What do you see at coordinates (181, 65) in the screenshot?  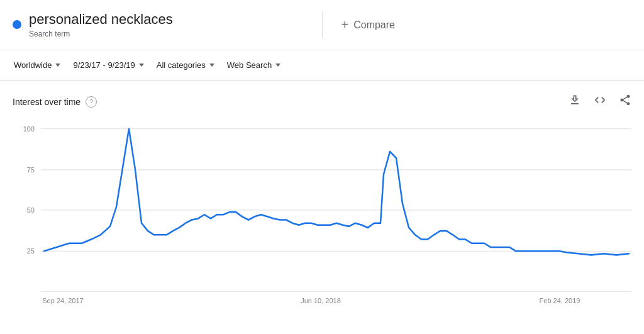 I see `categories-label: All categories` at bounding box center [181, 65].